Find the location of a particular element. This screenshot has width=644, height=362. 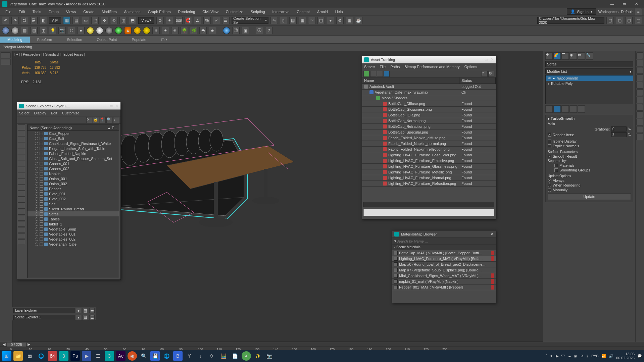

scene-explorer-input is located at coordinates (44, 317).